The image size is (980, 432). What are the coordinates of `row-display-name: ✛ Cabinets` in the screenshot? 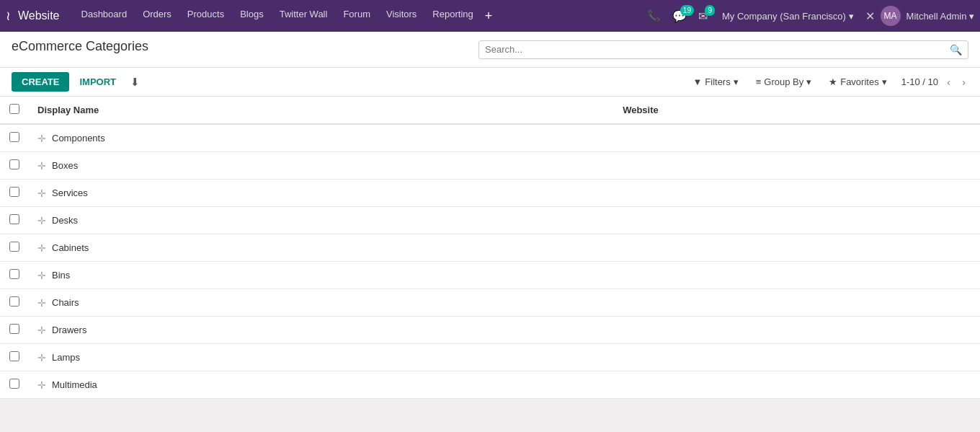 It's located at (321, 248).